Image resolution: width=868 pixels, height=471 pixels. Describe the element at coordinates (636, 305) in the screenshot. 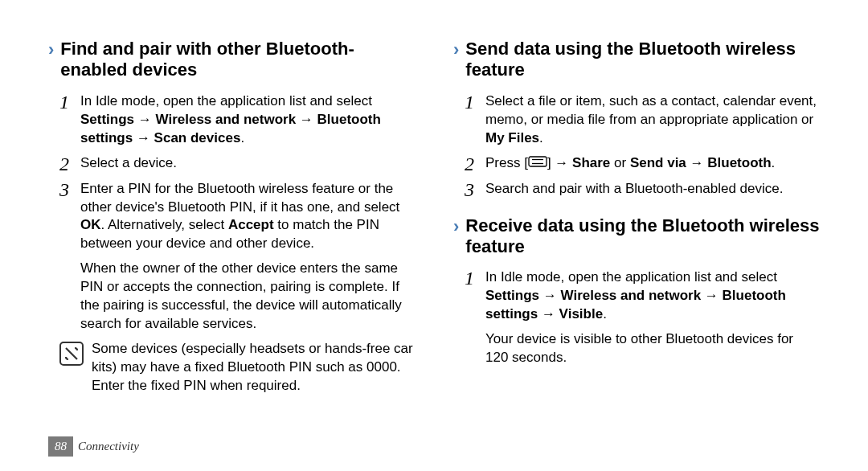

I see `path-label: Settings → Wireless and network → Blueto…` at that location.